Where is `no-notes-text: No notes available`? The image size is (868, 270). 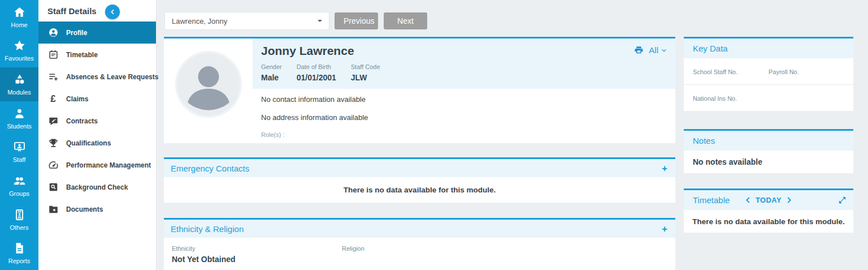
no-notes-text: No notes available is located at coordinates (728, 162).